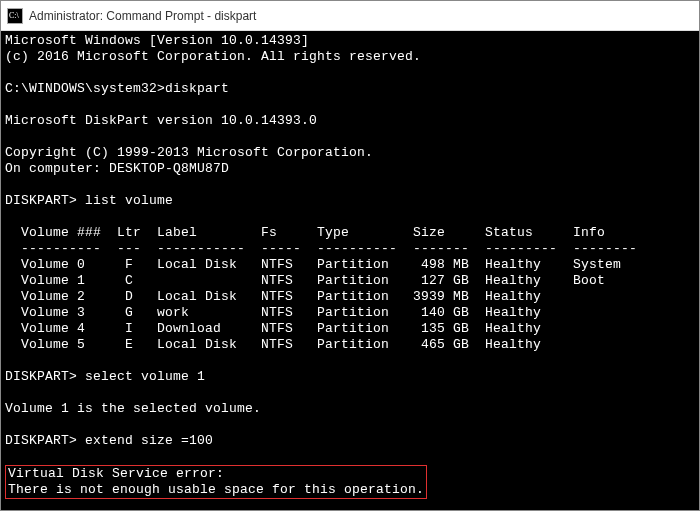 Image resolution: width=700 pixels, height=511 pixels. I want to click on table-row: Volume 0 F Local Disk NTFS Partition 498…, so click(313, 264).